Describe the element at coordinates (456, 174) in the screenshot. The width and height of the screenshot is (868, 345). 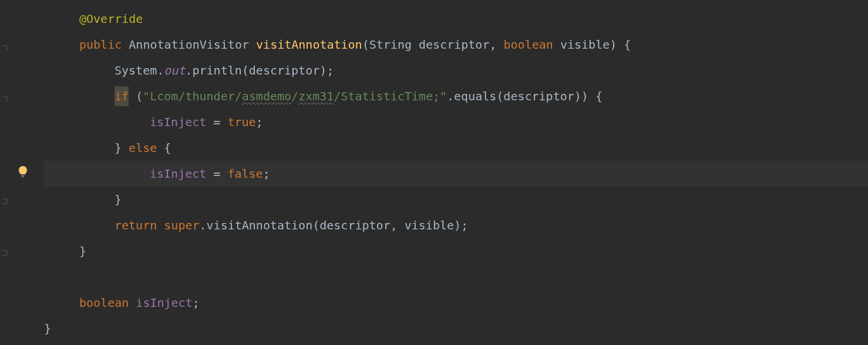
I see `code-line-current: isInject = false;` at that location.